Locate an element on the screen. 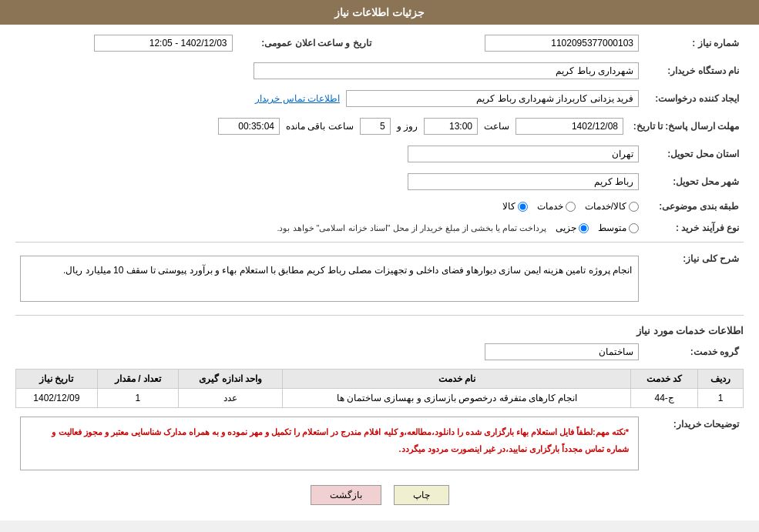  etelaat-tamas-link: اطلاعات تماس خریدار is located at coordinates (297, 99).